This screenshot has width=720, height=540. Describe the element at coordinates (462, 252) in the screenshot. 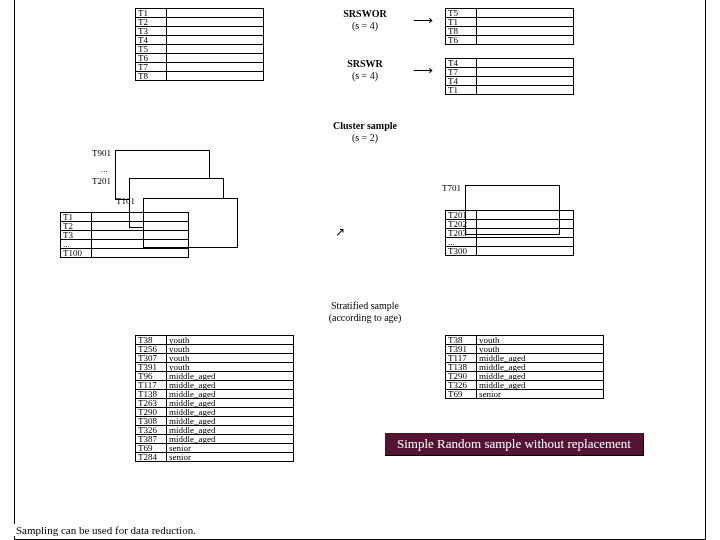

I see `row-id: T300` at that location.